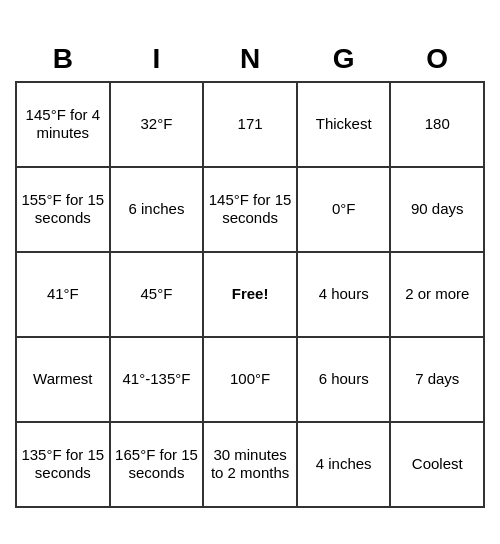  I want to click on cell-r4-c3: 4 inches, so click(344, 464).